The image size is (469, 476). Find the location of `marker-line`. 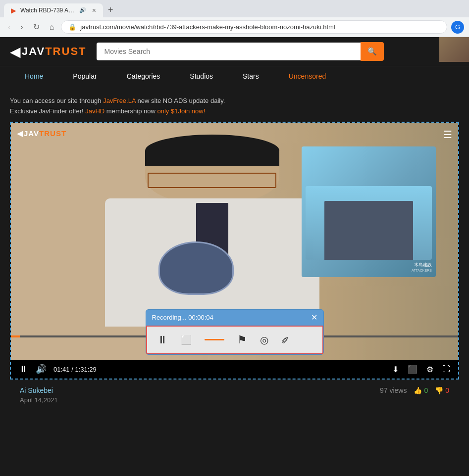

marker-line is located at coordinates (214, 339).